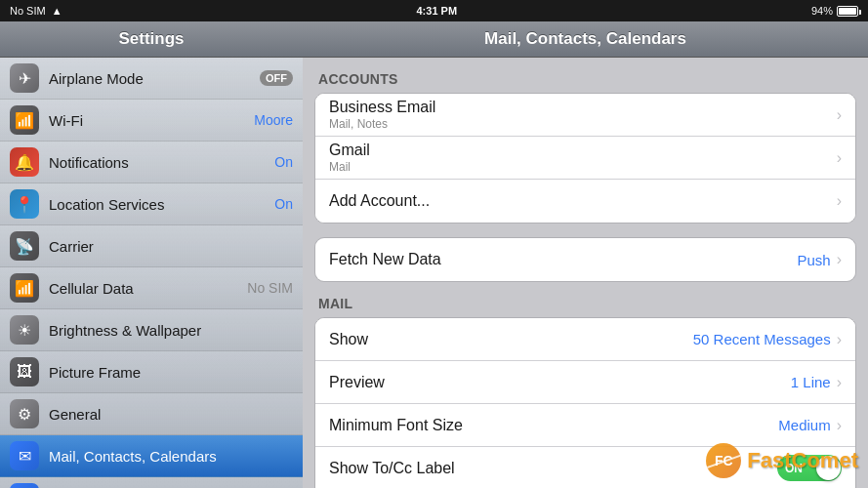  What do you see at coordinates (586, 158) in the screenshot?
I see `setting-row-gmail: GmailMail›` at bounding box center [586, 158].